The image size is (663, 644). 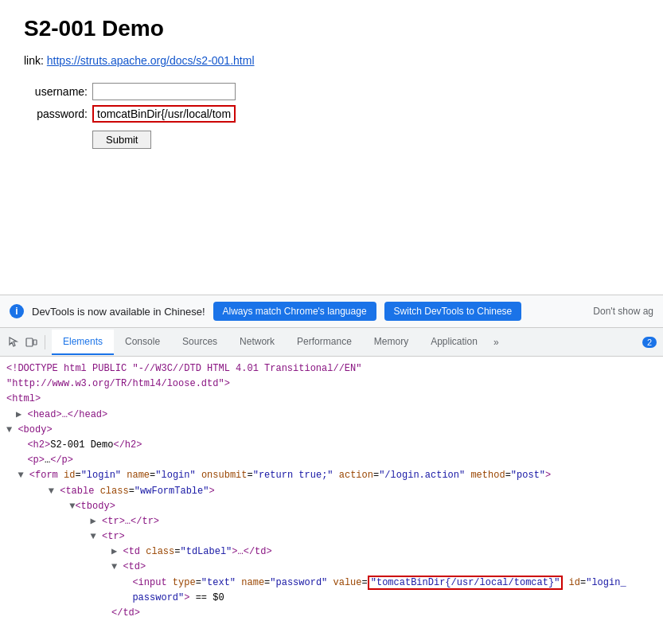 What do you see at coordinates (56, 92) in the screenshot?
I see `username-label: username:` at bounding box center [56, 92].